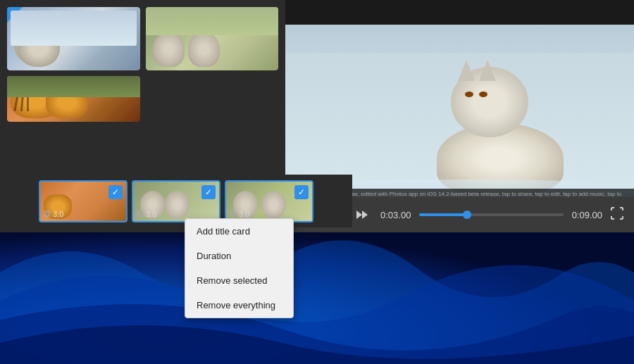  What do you see at coordinates (176, 201) in the screenshot?
I see `timeline-clip-2: ✓ 🖼 3.0` at bounding box center [176, 201].